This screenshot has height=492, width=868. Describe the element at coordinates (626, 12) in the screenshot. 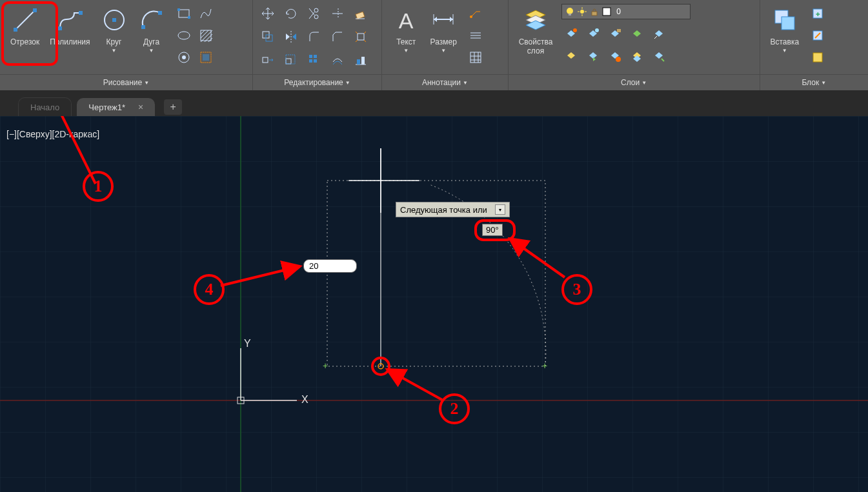

I see `layer-dropdown: 0` at that location.